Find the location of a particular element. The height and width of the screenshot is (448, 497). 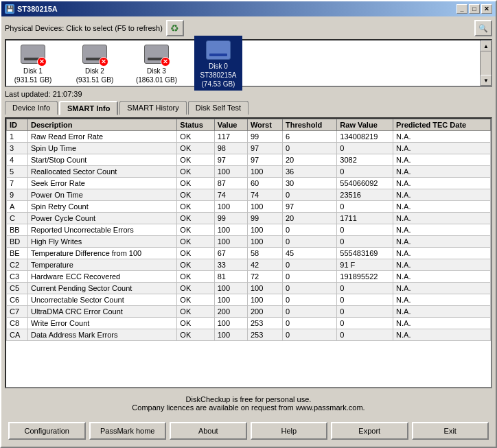

cell-14-1: Uncorrectable Sector Count is located at coordinates (103, 300).